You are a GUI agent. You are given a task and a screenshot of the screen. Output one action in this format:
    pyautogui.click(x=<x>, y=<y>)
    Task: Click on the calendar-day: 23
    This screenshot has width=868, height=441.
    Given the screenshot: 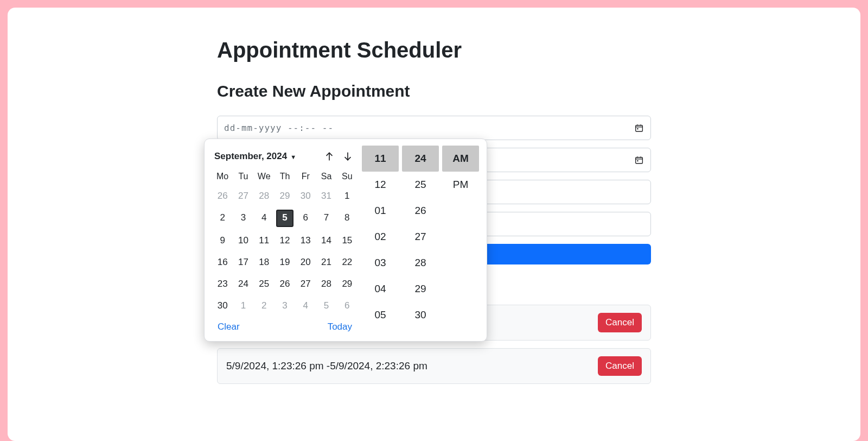 What is the action you would take?
    pyautogui.click(x=222, y=284)
    